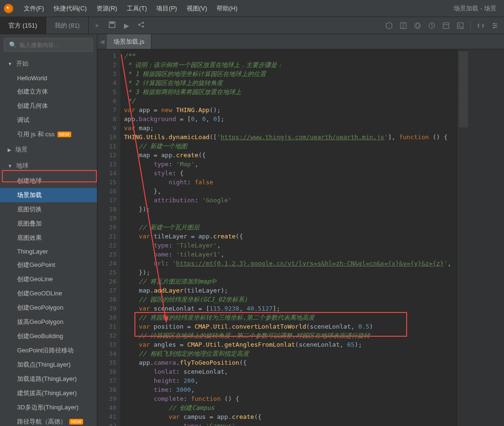 Image resolution: width=504 pixels, height=426 pixels. Describe the element at coordinates (48, 150) in the screenshot. I see `tree-group: ▶场景` at that location.